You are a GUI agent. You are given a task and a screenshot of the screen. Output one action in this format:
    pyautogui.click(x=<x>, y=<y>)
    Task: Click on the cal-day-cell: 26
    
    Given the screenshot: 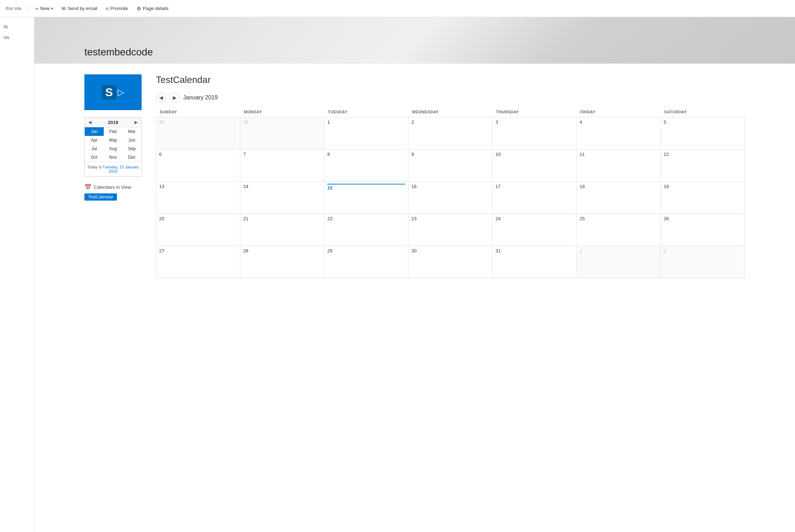 What is the action you would take?
    pyautogui.click(x=702, y=230)
    